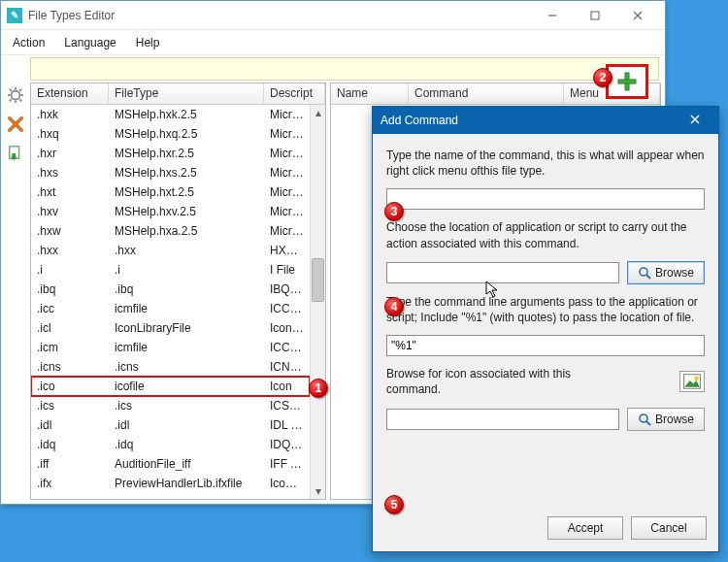  What do you see at coordinates (186, 386) in the screenshot?
I see `cell-filetype: icofile` at bounding box center [186, 386].